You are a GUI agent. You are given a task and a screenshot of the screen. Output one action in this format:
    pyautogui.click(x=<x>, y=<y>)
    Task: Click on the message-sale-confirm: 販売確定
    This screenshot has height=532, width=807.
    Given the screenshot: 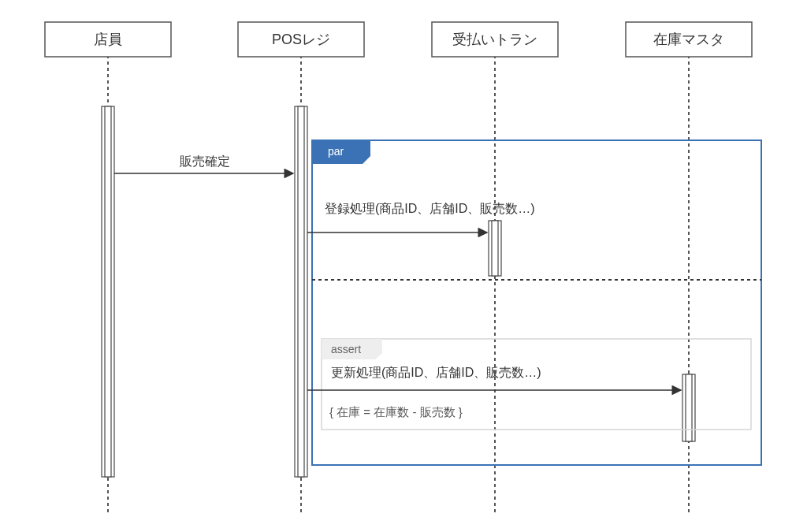 What is the action you would take?
    pyautogui.click(x=203, y=164)
    